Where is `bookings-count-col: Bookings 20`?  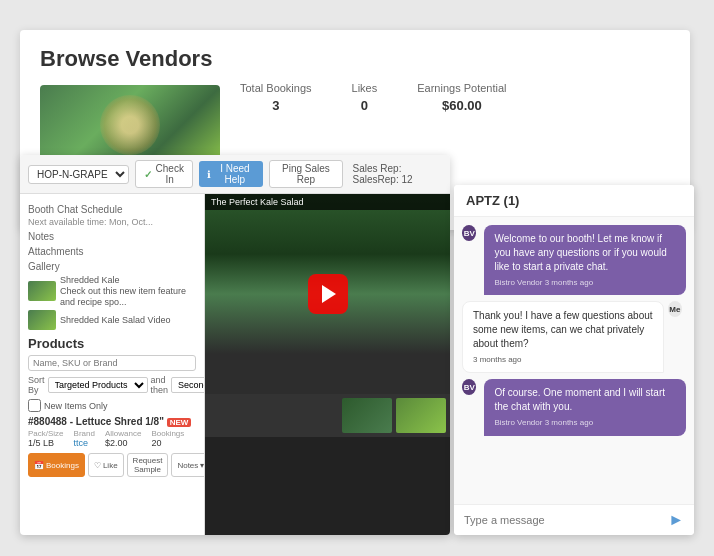 bookings-count-col: Bookings 20 is located at coordinates (168, 438).